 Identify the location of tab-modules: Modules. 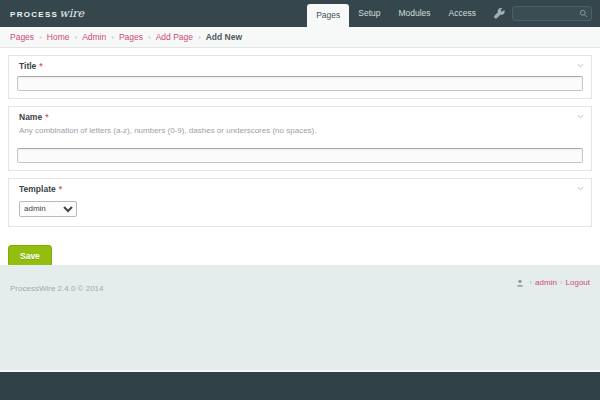
(414, 14).